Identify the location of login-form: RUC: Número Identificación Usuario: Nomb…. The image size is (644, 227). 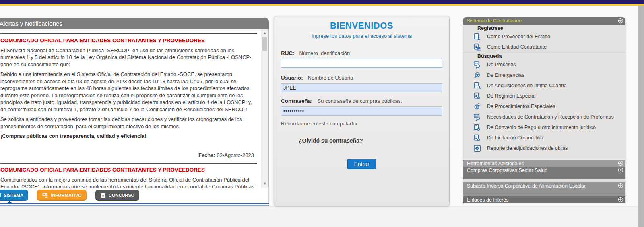
(361, 110).